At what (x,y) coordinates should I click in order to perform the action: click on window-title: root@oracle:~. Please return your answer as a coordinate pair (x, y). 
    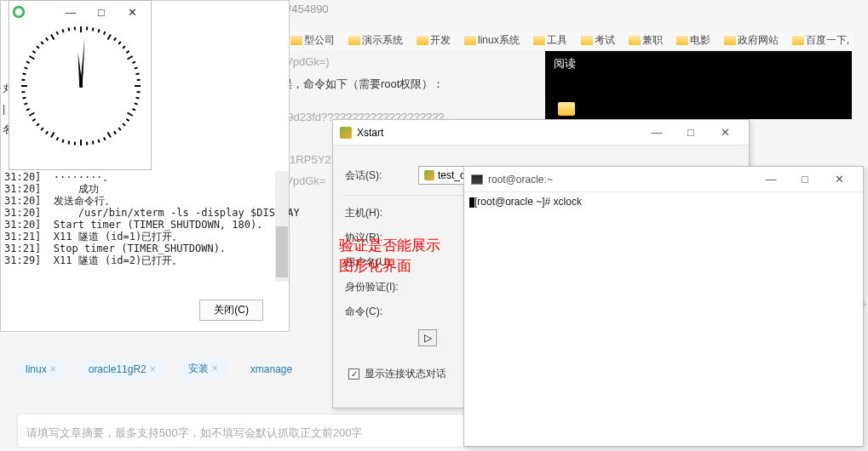
    Looking at the image, I should click on (520, 180).